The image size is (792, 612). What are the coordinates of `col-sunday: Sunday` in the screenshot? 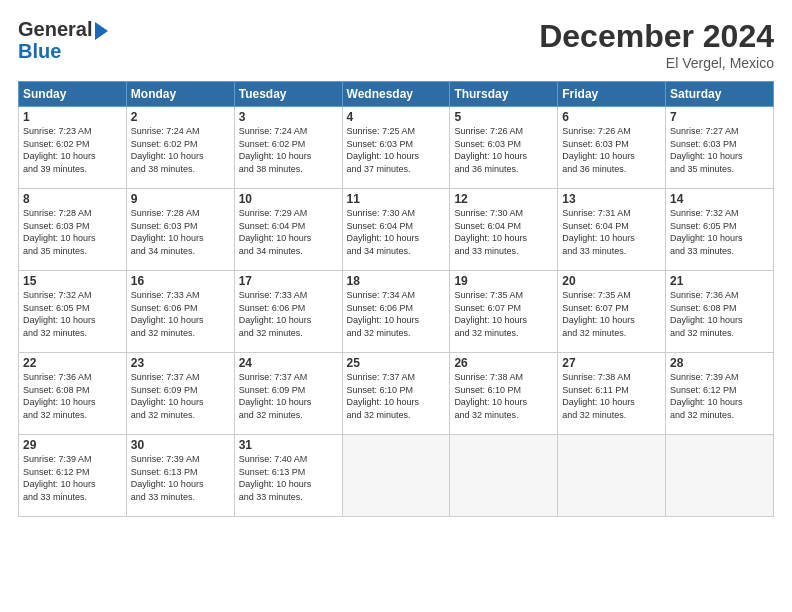 It's located at (73, 94).